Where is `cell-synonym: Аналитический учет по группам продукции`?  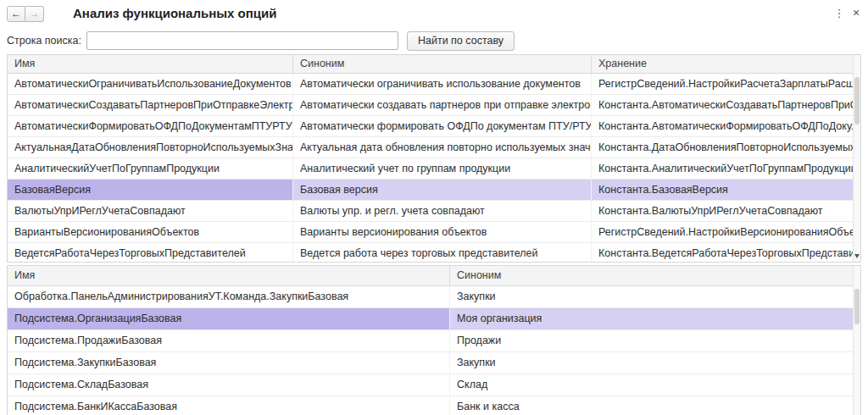 cell-synonym: Аналитический учет по группам продукции is located at coordinates (442, 169).